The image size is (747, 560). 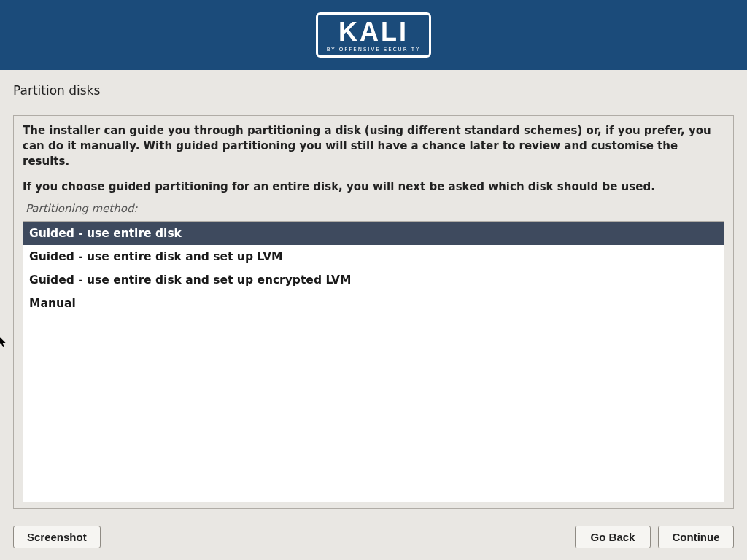 What do you see at coordinates (374, 50) in the screenshot?
I see `logo-subtitle: BY OFFENSIVE SECURITY` at bounding box center [374, 50].